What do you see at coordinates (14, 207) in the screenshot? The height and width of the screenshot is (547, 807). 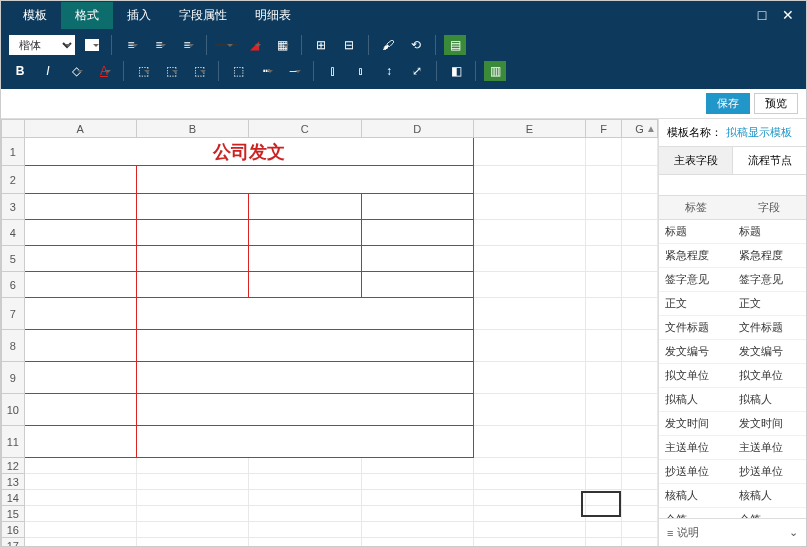 I see `row-header: 3` at bounding box center [14, 207].